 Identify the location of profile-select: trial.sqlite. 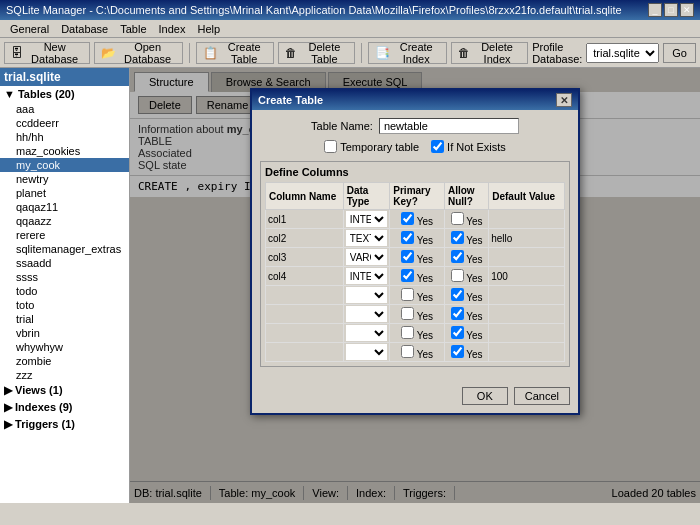
(622, 53).